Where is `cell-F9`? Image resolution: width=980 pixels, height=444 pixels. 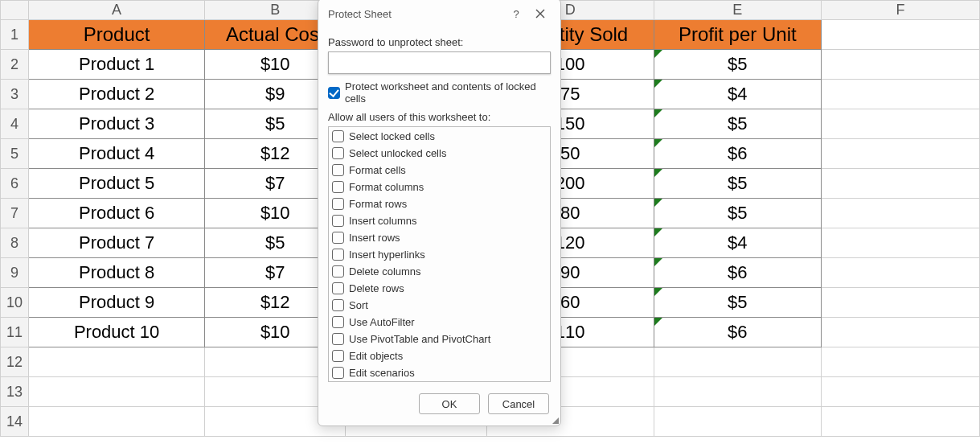 cell-F9 is located at coordinates (900, 273).